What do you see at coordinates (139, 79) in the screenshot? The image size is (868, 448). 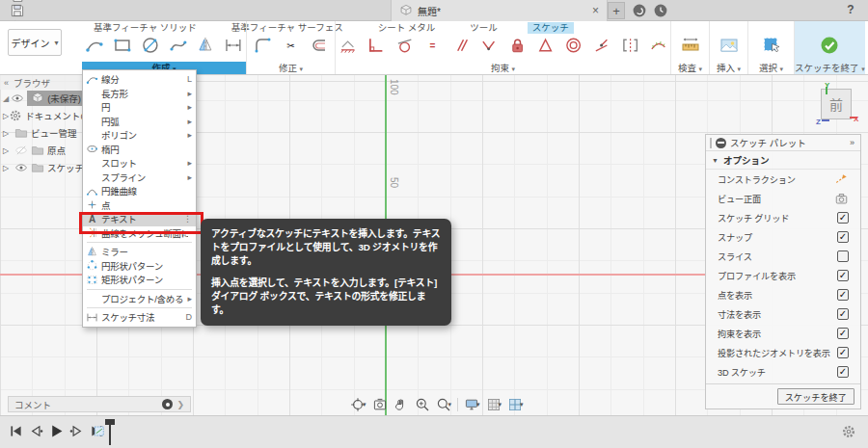 I see `menu-item-line: 線分L` at bounding box center [139, 79].